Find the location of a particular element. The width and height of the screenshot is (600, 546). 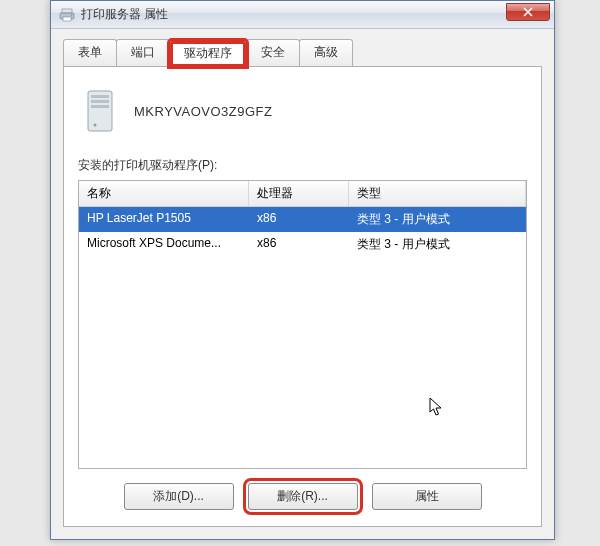

tab-security: 安全 is located at coordinates (273, 52).